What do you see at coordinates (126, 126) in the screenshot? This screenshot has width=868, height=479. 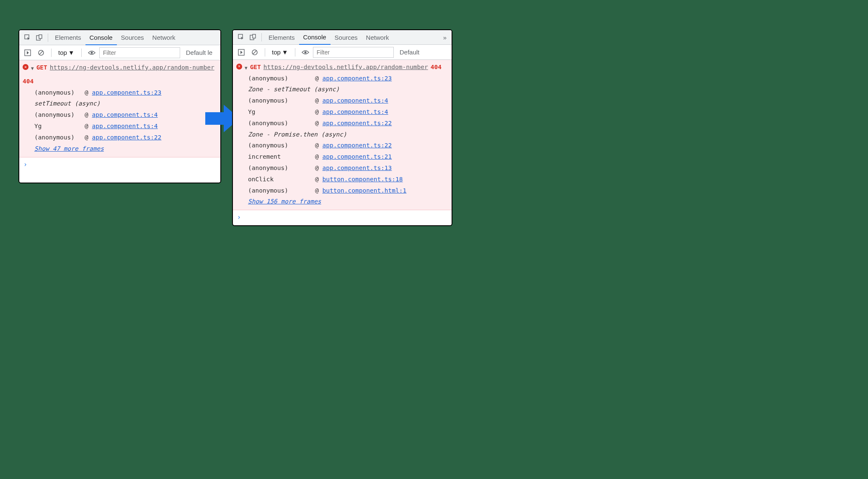 I see `stack-frame: Yg@ app.component.ts:4` at bounding box center [126, 126].